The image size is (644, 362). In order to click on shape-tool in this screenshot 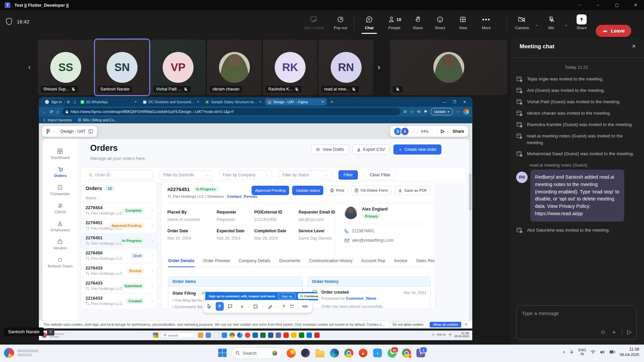, I will do `click(256, 306)`.